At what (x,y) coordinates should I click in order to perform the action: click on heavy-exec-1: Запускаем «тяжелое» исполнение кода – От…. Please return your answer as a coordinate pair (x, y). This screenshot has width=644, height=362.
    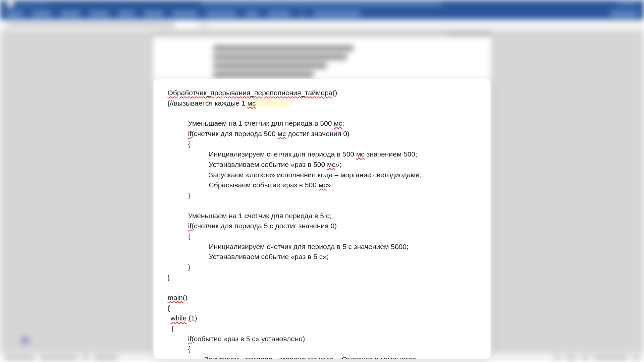
    Looking at the image, I should click on (340, 357).